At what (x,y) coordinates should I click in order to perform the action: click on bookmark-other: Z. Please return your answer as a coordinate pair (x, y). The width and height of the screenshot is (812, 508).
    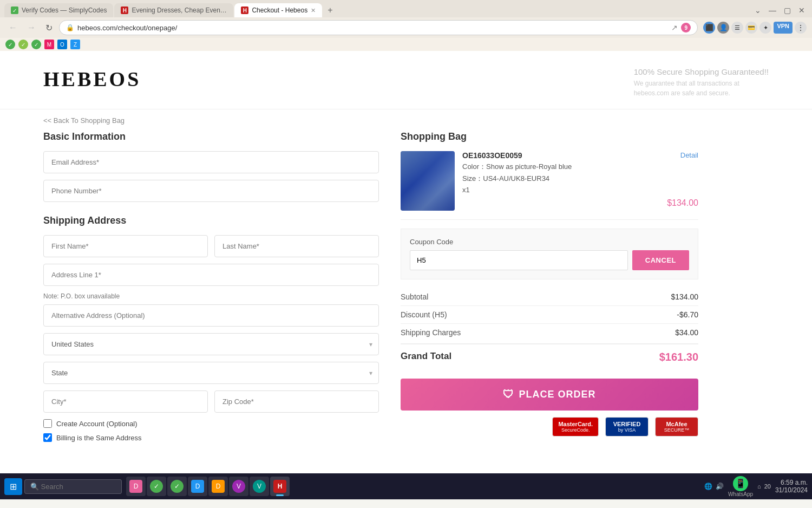
    Looking at the image, I should click on (75, 44).